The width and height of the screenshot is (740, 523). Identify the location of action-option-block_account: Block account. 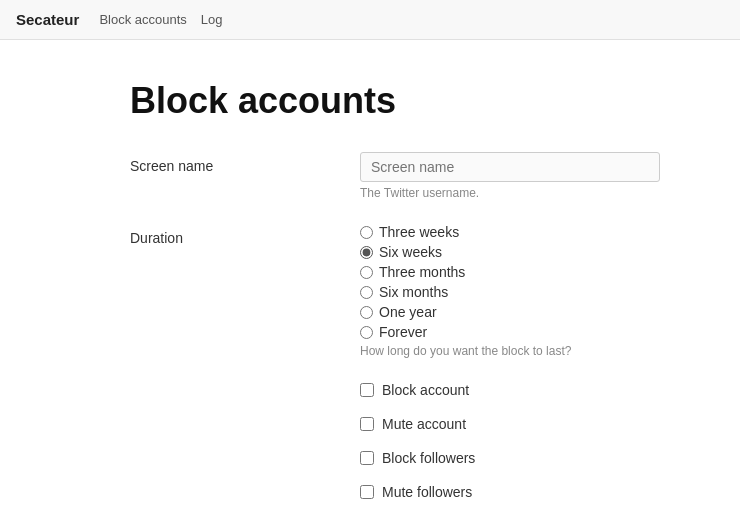
(550, 390).